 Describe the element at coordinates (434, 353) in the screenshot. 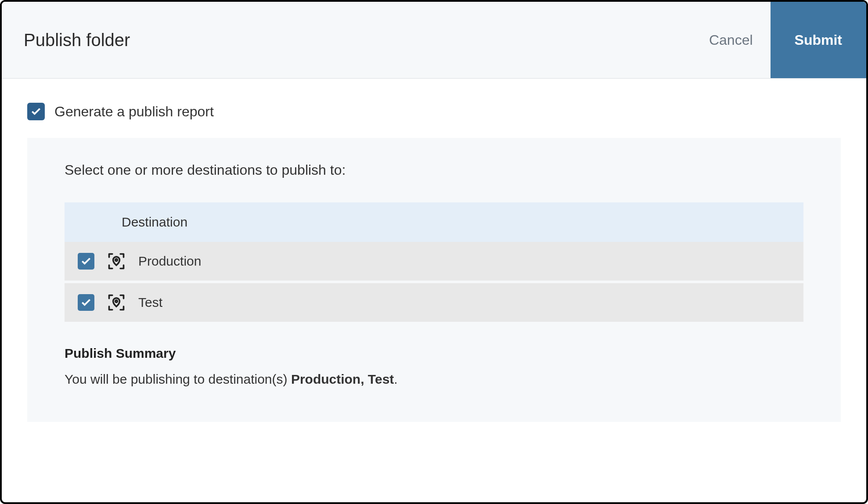

I see `publish-summary-heading: Publish Summary` at that location.